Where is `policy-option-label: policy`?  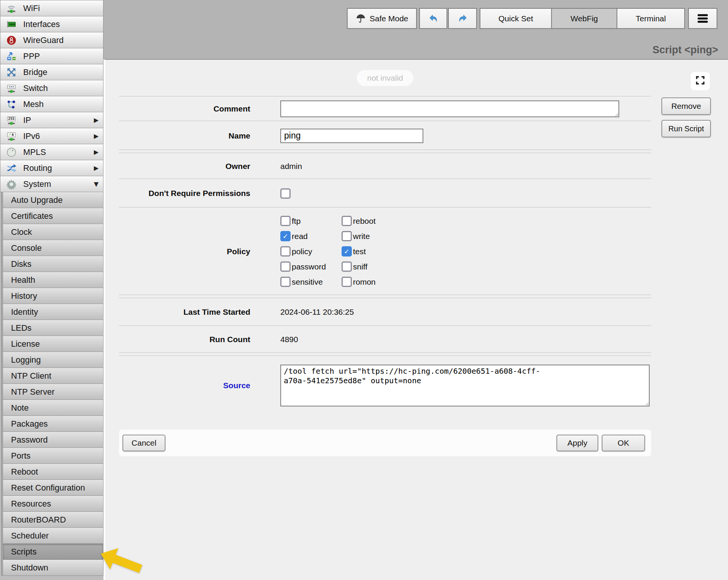
policy-option-label: policy is located at coordinates (302, 252).